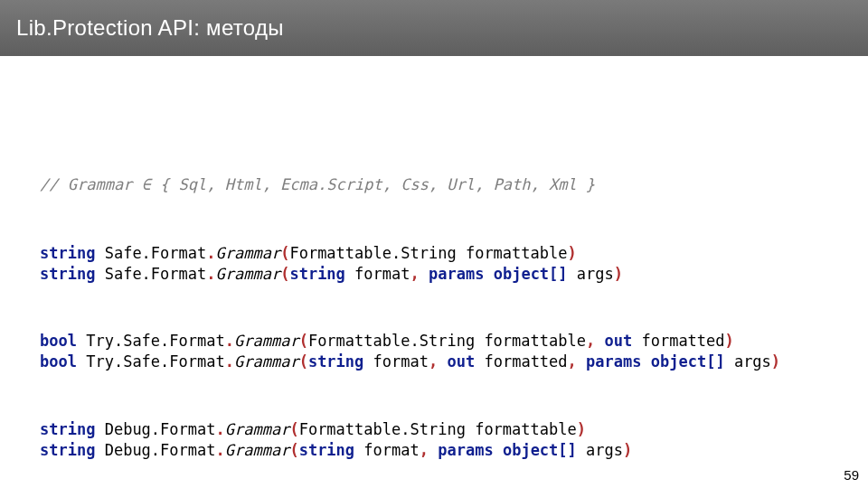 The width and height of the screenshot is (868, 488). I want to click on slide-number: 59, so click(852, 475).